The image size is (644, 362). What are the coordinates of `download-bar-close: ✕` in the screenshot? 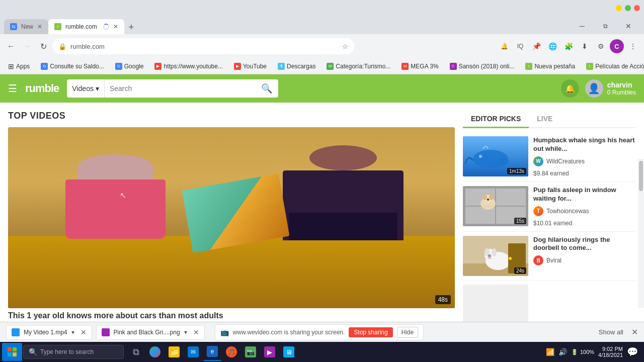 It's located at (635, 332).